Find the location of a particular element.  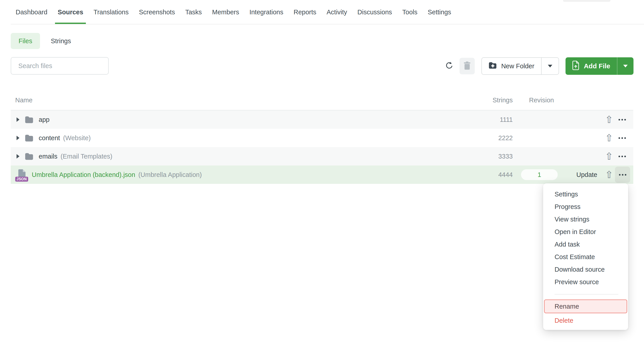

nav-divider is located at coordinates (328, 24).